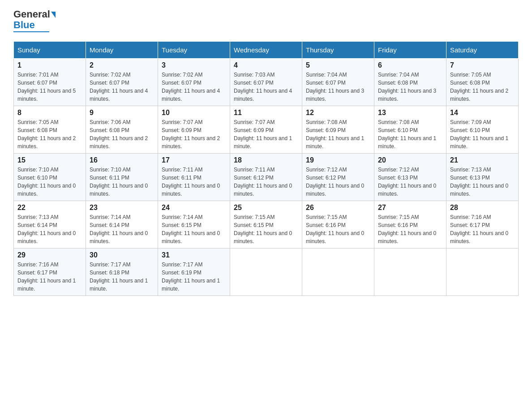  Describe the element at coordinates (50, 160) in the screenshot. I see `day-number: 15` at that location.